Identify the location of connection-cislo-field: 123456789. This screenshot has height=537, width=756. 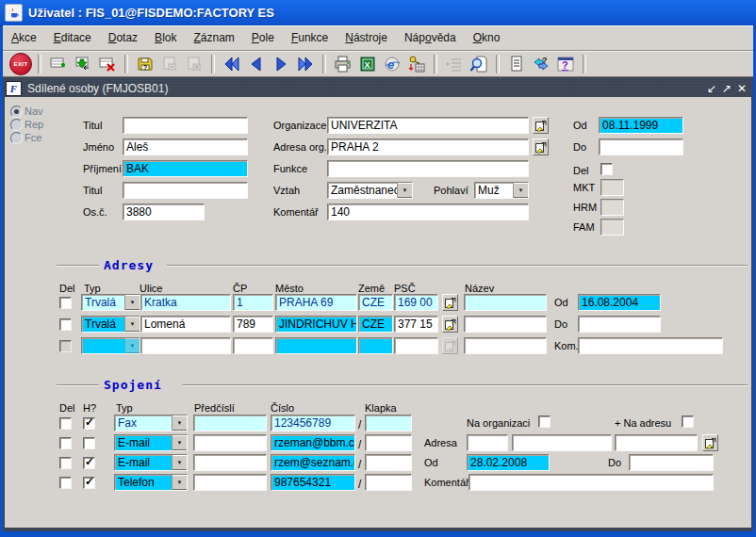
(313, 423).